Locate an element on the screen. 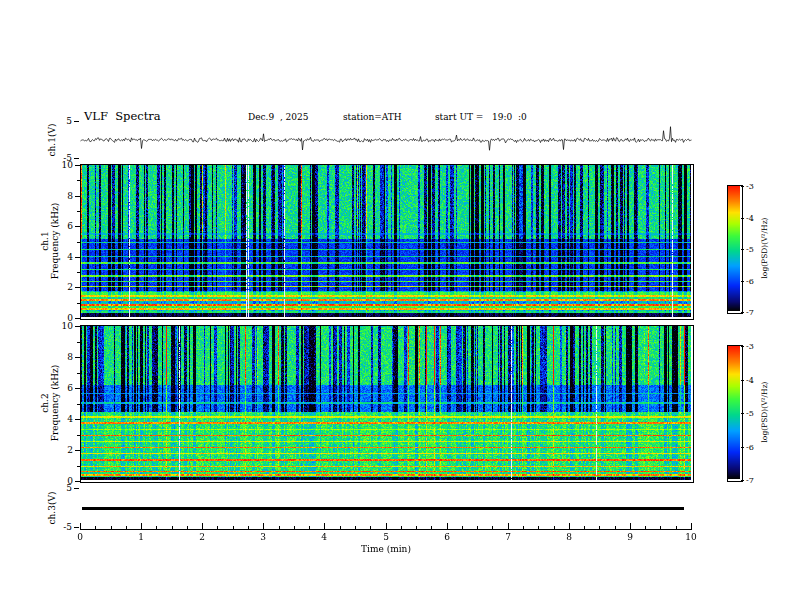 The image size is (792, 612). x-tick-label: 5 is located at coordinates (386, 537).